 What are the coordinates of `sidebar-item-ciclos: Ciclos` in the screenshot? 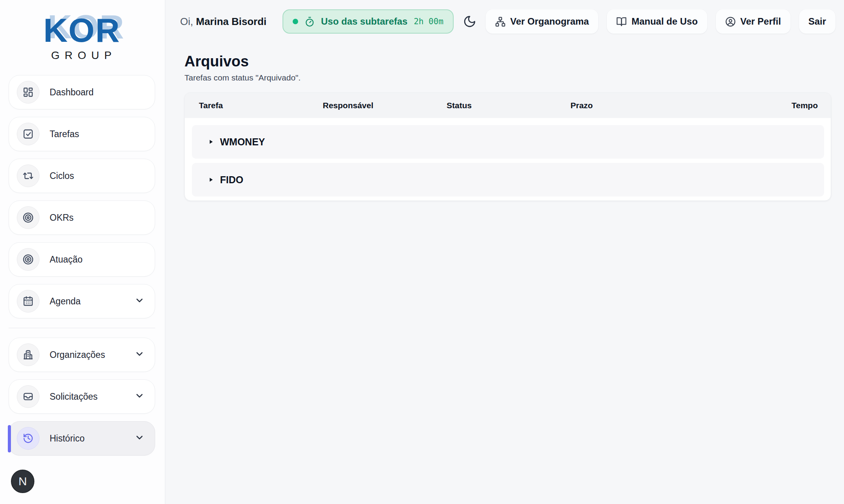 It's located at (82, 176).